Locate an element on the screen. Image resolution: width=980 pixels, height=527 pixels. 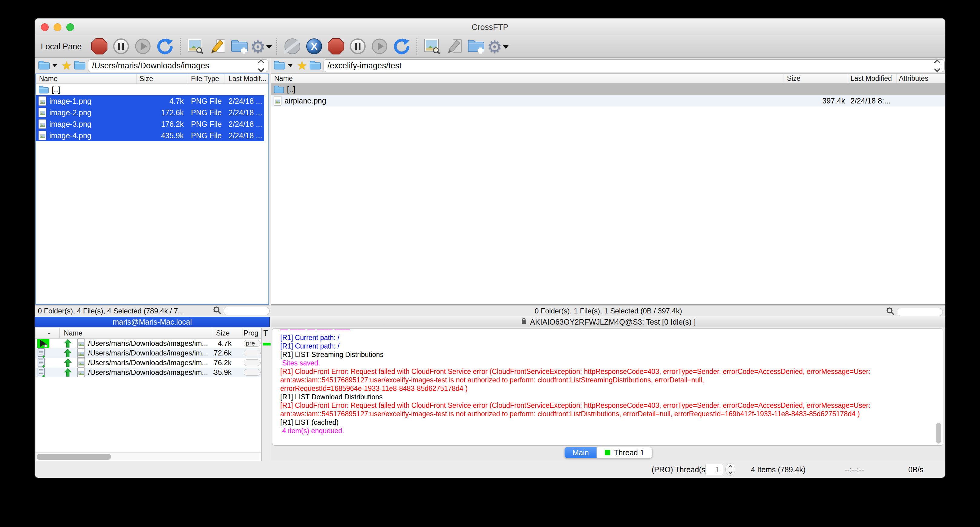
local-refresh-button is located at coordinates (164, 47).